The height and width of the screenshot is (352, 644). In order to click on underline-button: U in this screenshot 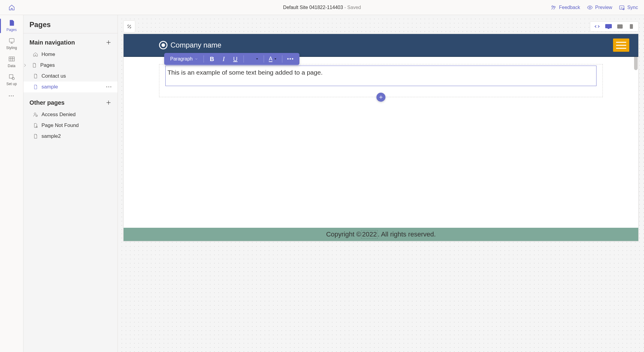, I will do `click(235, 59)`.